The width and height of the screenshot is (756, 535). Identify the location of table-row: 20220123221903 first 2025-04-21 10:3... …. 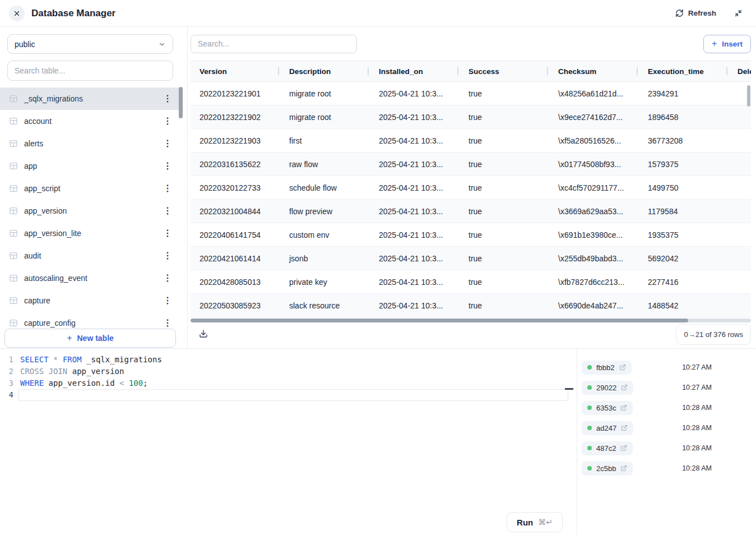
(471, 141).